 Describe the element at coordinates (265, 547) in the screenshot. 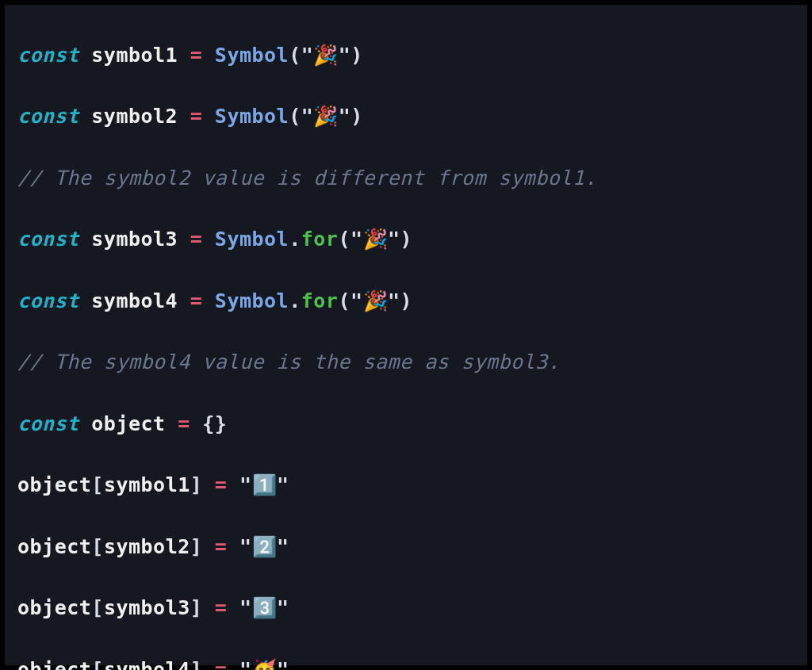

I see `emoji-keycap-2: 2️⃣` at that location.